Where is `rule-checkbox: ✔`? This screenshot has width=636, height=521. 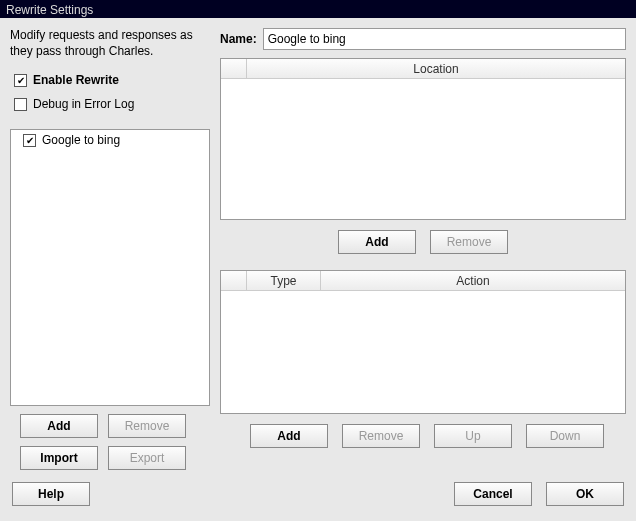 rule-checkbox: ✔ is located at coordinates (30, 140).